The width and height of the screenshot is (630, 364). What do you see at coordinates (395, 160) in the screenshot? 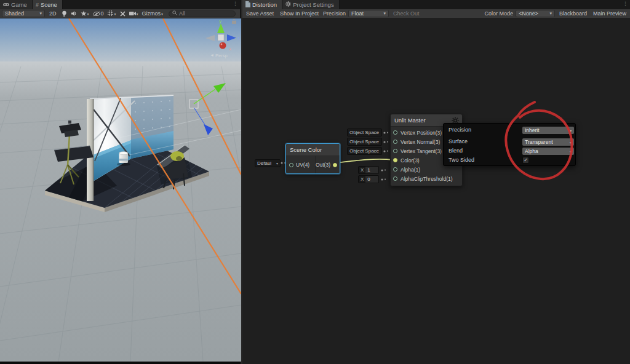
I see `color-port` at bounding box center [395, 160].